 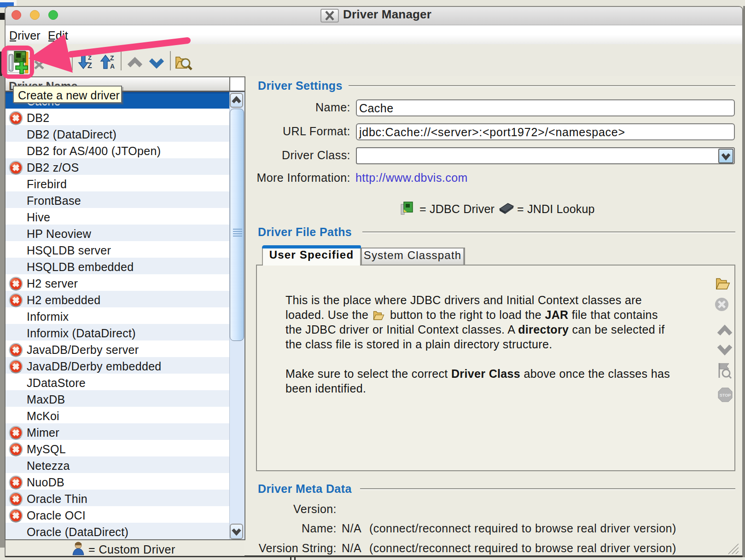 I want to click on svg-text: STOP, so click(x=725, y=395).